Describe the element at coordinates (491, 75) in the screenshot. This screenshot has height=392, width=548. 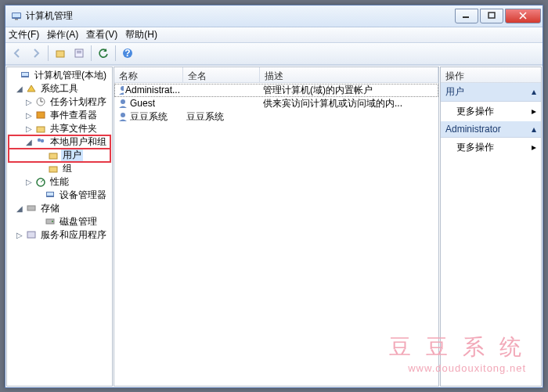
I see `actions-header: 操作` at that location.